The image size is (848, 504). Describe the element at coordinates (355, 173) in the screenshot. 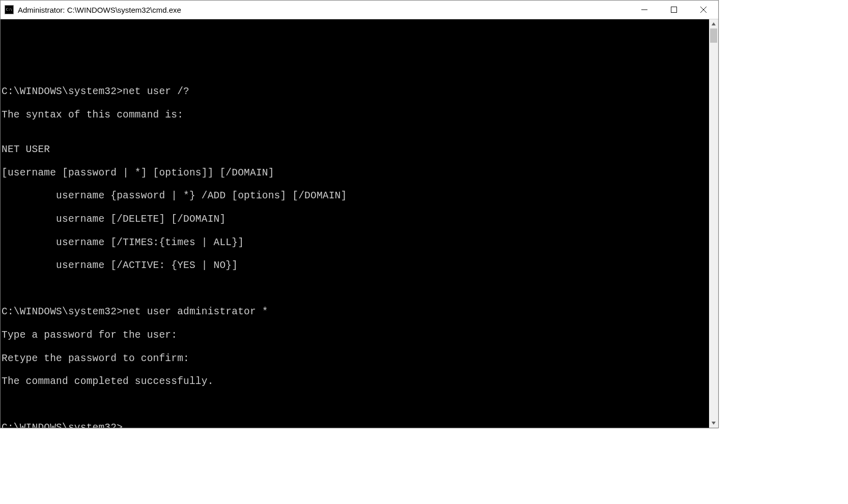

I see `terminal-line: [username [password | *] [options]] [/DO…` at that location.